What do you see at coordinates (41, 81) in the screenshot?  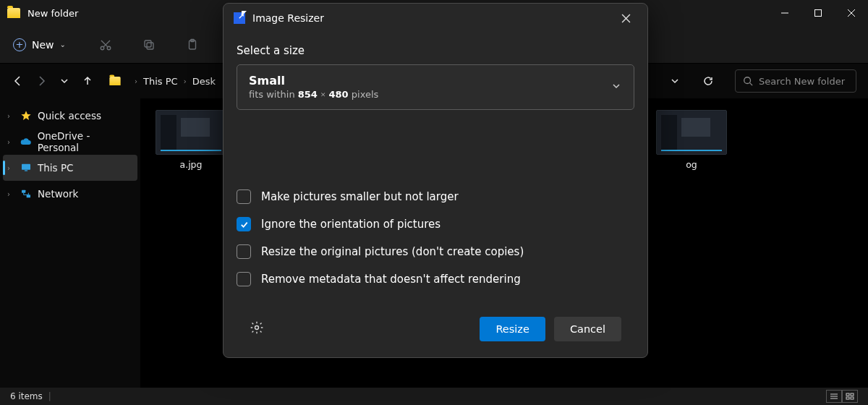 I see `forward-button` at bounding box center [41, 81].